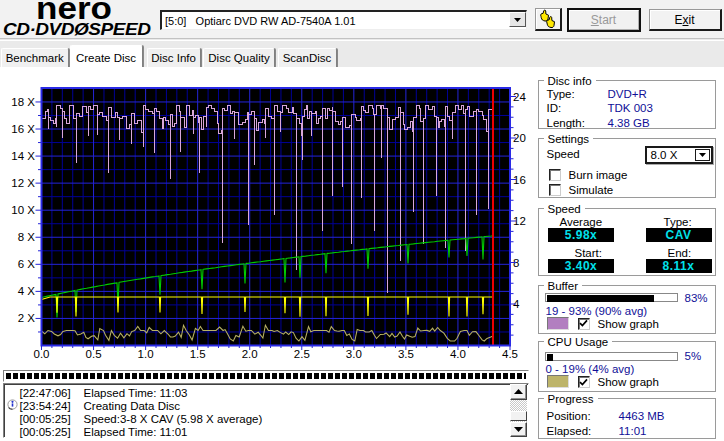  I want to click on svg-text: 18 X, so click(23, 102).